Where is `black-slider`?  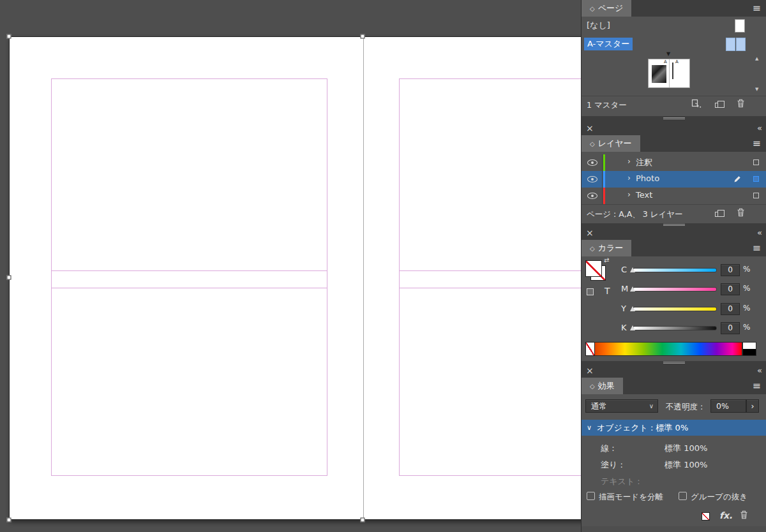
black-slider is located at coordinates (675, 328).